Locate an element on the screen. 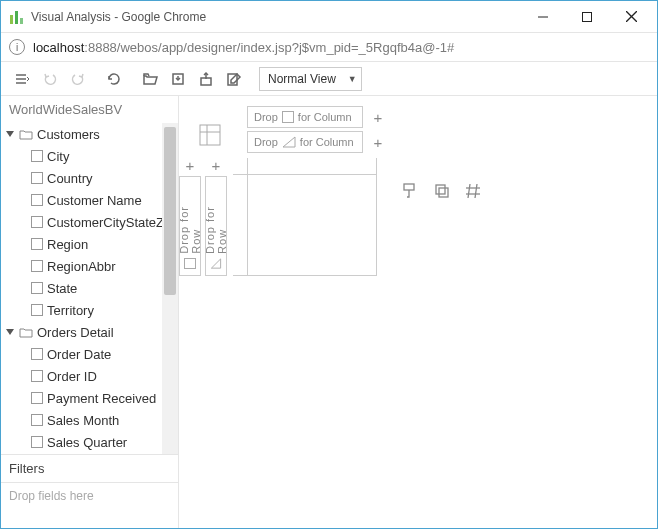 The image size is (658, 529). drop-zone-column-dimension: Drop for Column is located at coordinates (305, 117).